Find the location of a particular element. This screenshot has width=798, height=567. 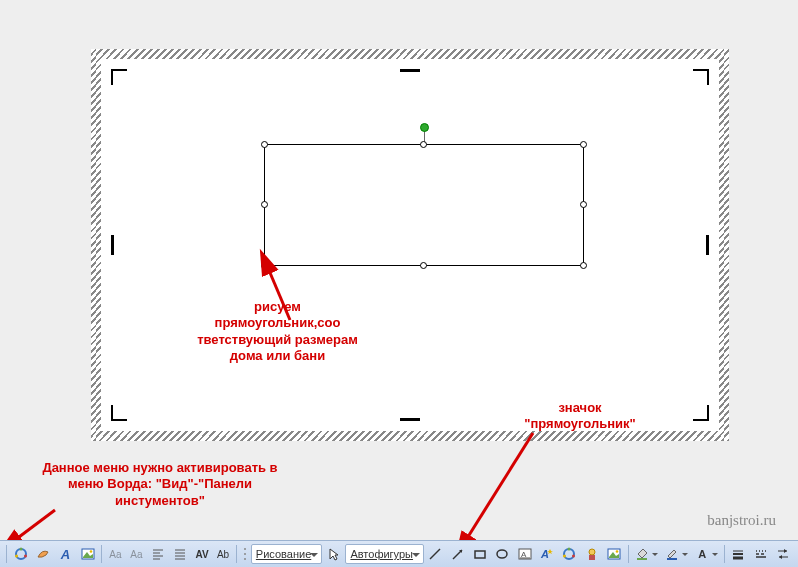

selected-rectangle-shape is located at coordinates (424, 205).